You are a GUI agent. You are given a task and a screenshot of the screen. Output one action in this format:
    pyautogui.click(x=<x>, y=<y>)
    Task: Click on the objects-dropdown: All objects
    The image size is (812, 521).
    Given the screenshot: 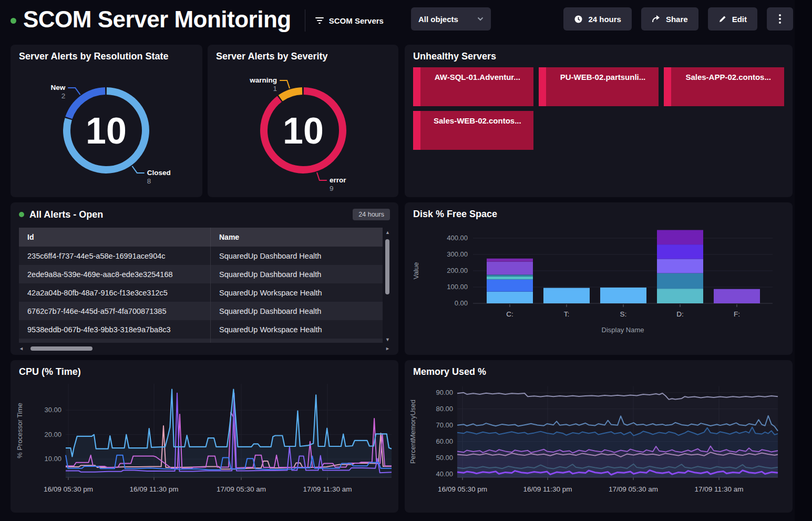 What is the action you would take?
    pyautogui.click(x=451, y=19)
    